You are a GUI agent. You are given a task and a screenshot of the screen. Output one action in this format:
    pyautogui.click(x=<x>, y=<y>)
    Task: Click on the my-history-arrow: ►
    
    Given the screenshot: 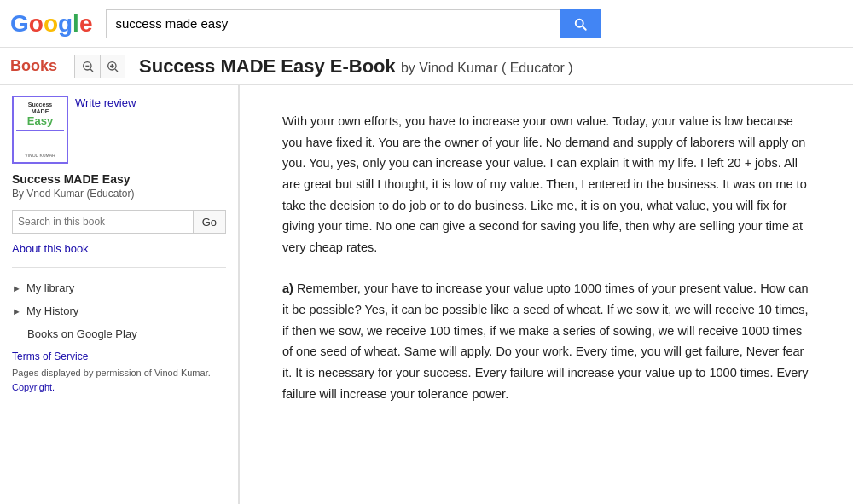 What is the action you would take?
    pyautogui.click(x=17, y=311)
    